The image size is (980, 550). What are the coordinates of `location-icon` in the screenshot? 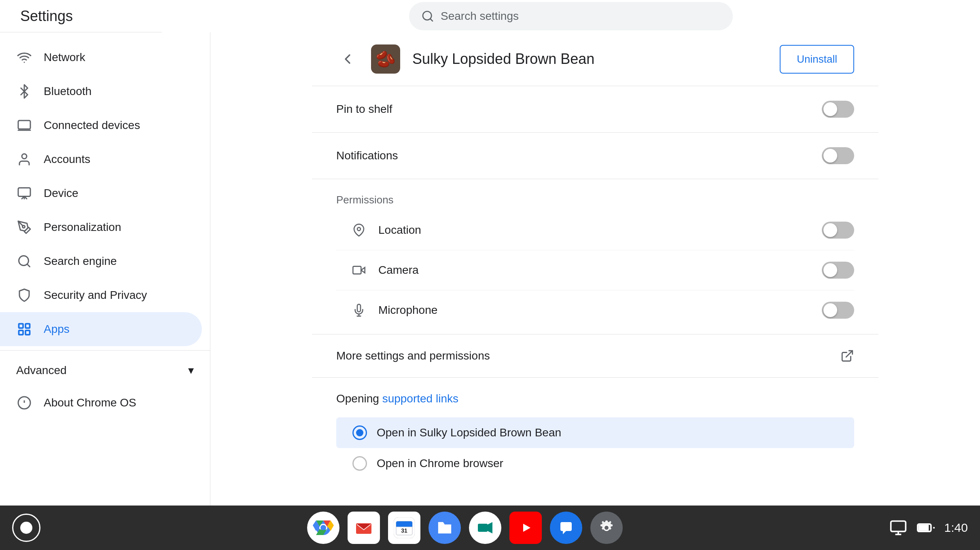 It's located at (361, 230).